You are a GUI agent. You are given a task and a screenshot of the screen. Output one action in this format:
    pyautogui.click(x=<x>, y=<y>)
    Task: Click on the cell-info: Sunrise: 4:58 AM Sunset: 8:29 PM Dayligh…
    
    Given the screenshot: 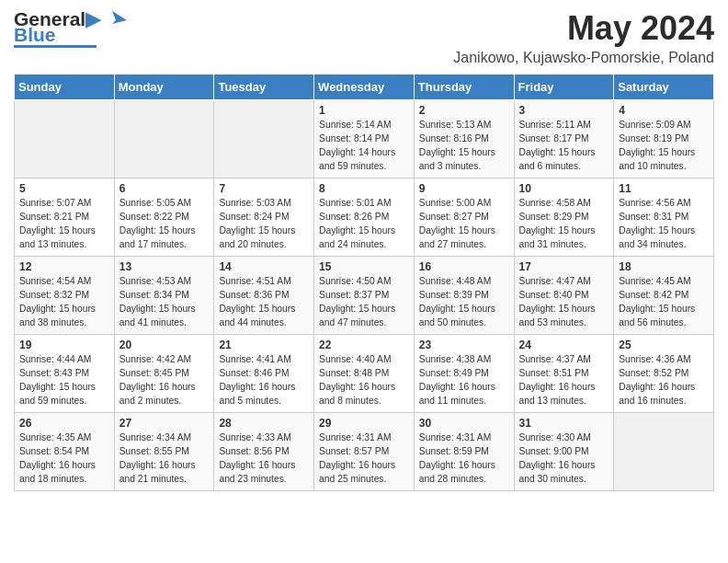 What is the action you would take?
    pyautogui.click(x=564, y=224)
    